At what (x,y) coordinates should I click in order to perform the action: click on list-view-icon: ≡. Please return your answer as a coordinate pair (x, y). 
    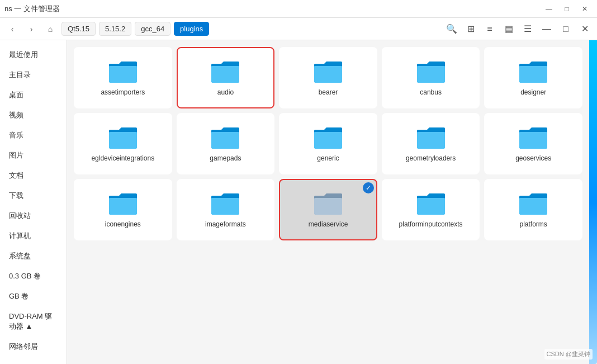
    Looking at the image, I should click on (490, 29).